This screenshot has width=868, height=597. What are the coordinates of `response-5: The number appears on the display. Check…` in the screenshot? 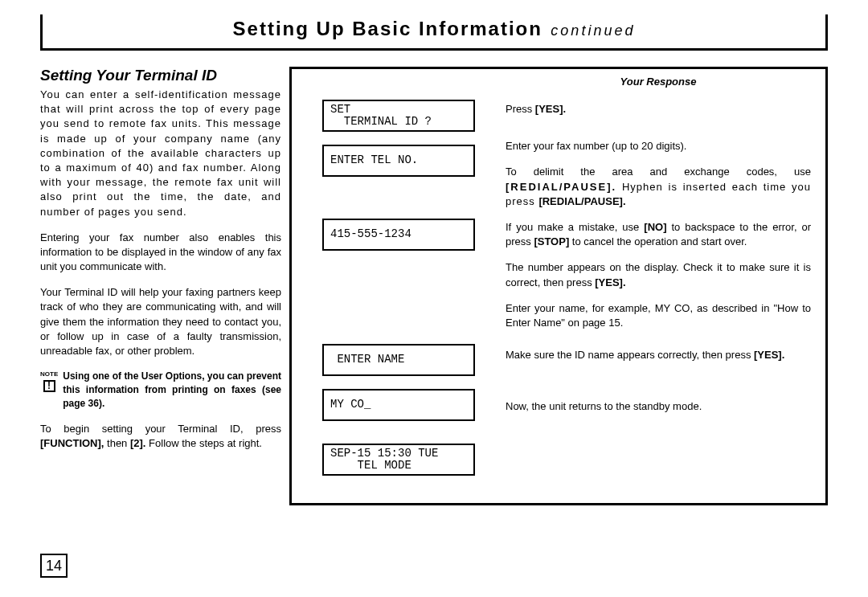 It's located at (658, 275).